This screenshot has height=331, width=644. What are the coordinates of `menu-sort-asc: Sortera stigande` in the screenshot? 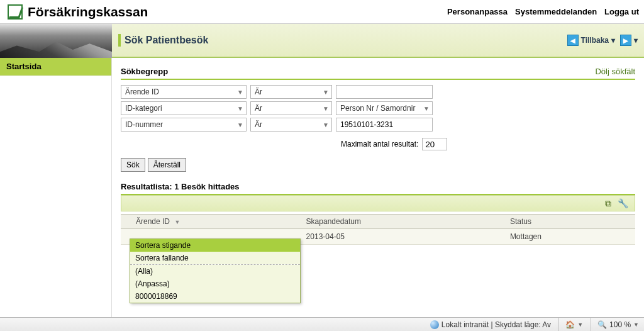 It's located at (215, 245).